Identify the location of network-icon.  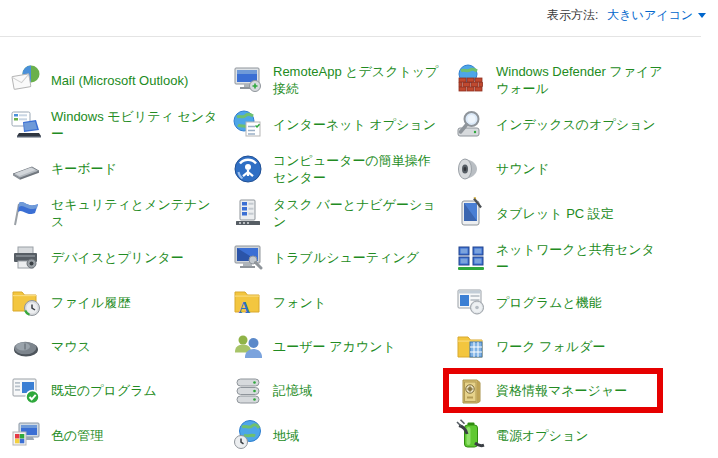
(471, 258).